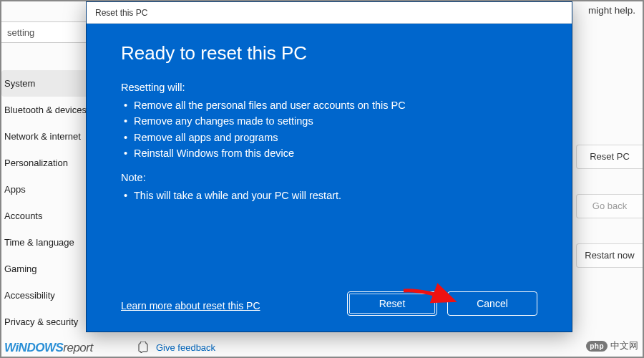 The height and width of the screenshot is (358, 644). I want to click on search-input, so click(48, 32).